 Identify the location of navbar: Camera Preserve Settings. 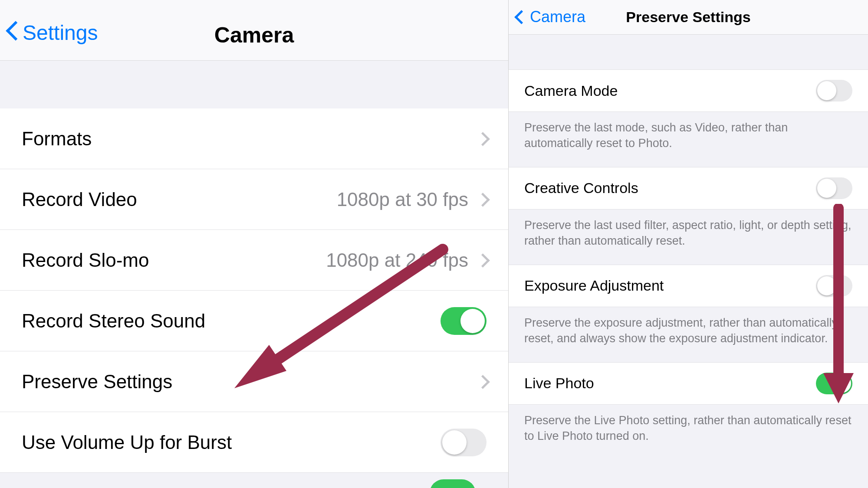
(688, 17).